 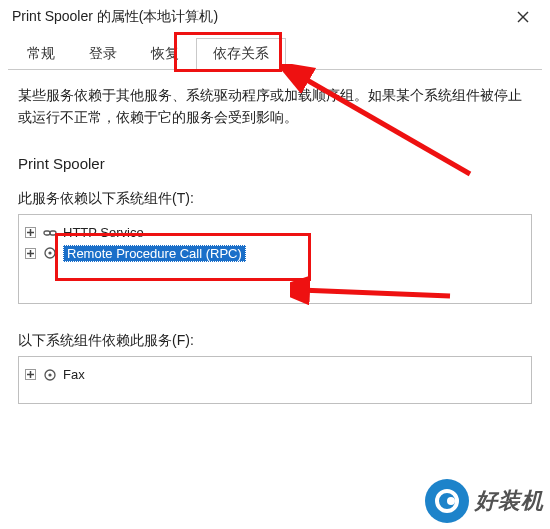 What do you see at coordinates (103, 54) in the screenshot?
I see `tab-logon: 登录` at bounding box center [103, 54].